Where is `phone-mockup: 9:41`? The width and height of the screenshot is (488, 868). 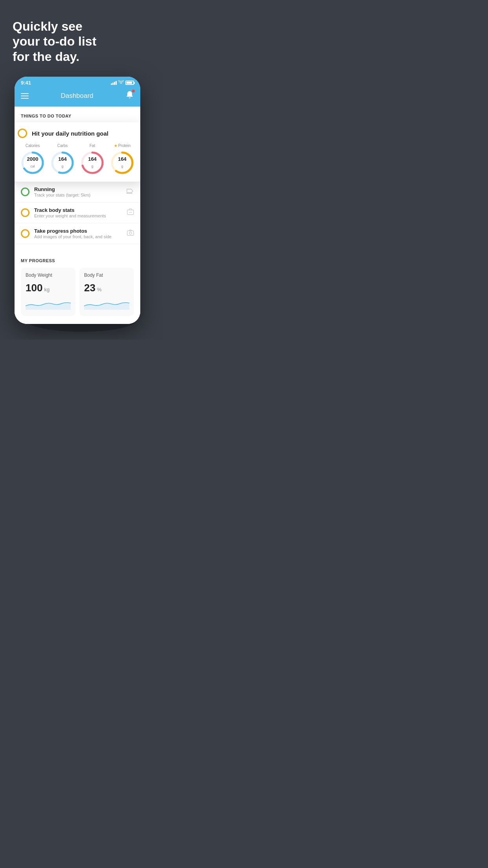
phone-mockup: 9:41 is located at coordinates (81, 200).